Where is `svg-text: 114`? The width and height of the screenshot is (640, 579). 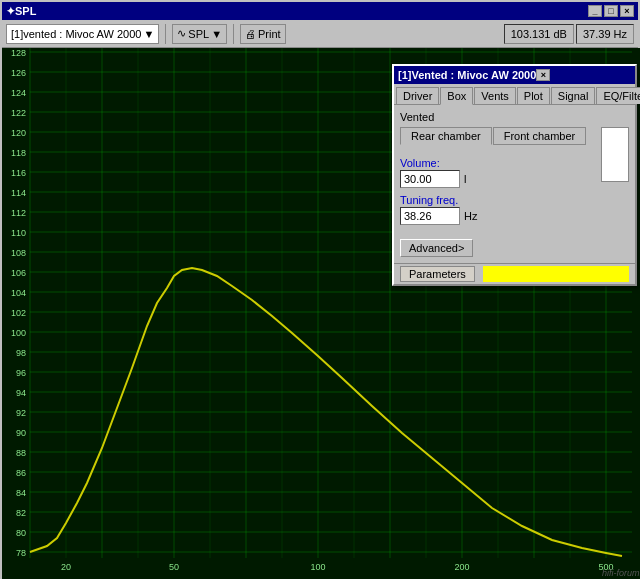
svg-text: 114 is located at coordinates (18, 193).